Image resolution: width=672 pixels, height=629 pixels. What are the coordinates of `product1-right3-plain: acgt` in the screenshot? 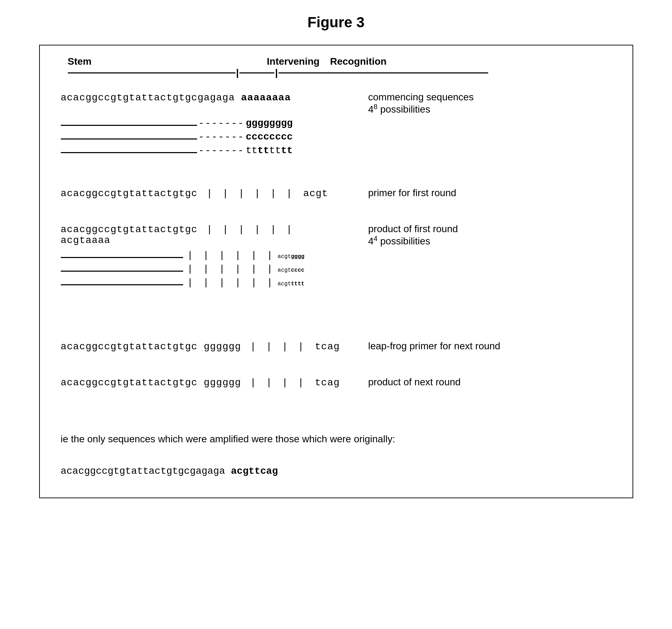 It's located at (284, 270).